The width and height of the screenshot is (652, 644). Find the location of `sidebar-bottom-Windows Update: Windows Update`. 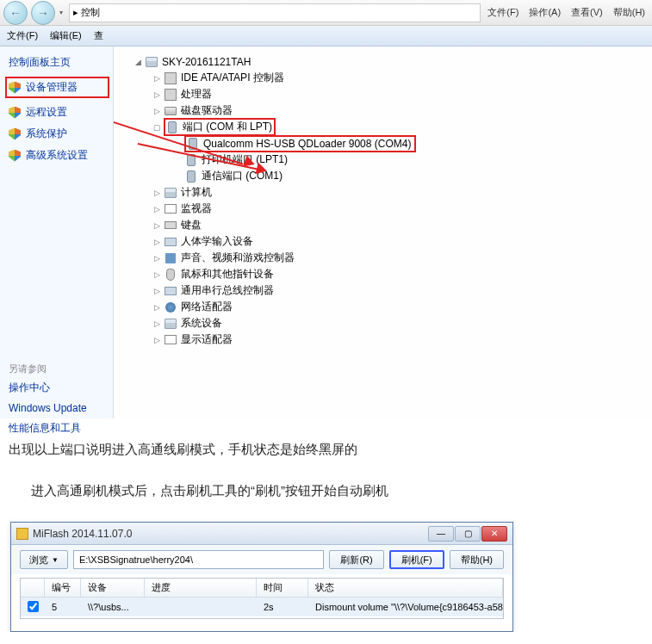

sidebar-bottom-Windows Update: Windows Update is located at coordinates (59, 408).